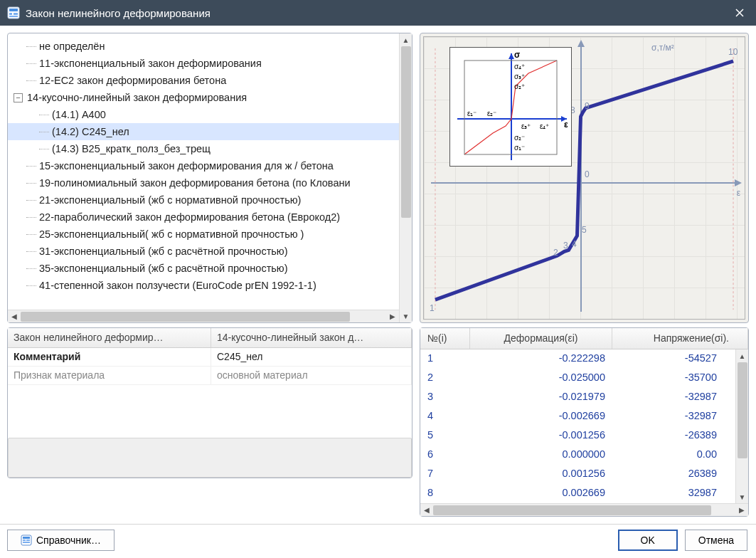 The height and width of the screenshot is (558, 756). Describe the element at coordinates (577, 456) in the screenshot. I see `table-row: 60.0000000.00` at that location.